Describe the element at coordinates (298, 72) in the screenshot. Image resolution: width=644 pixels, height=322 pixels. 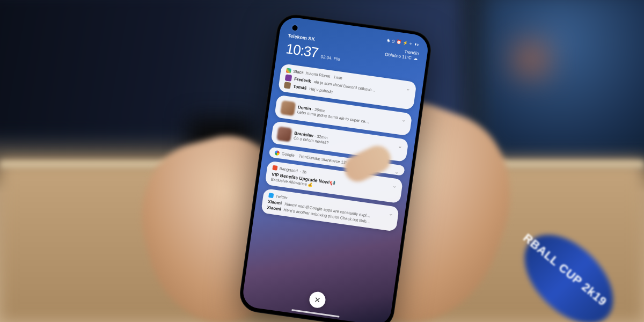
I see `app-name: Slack` at that location.